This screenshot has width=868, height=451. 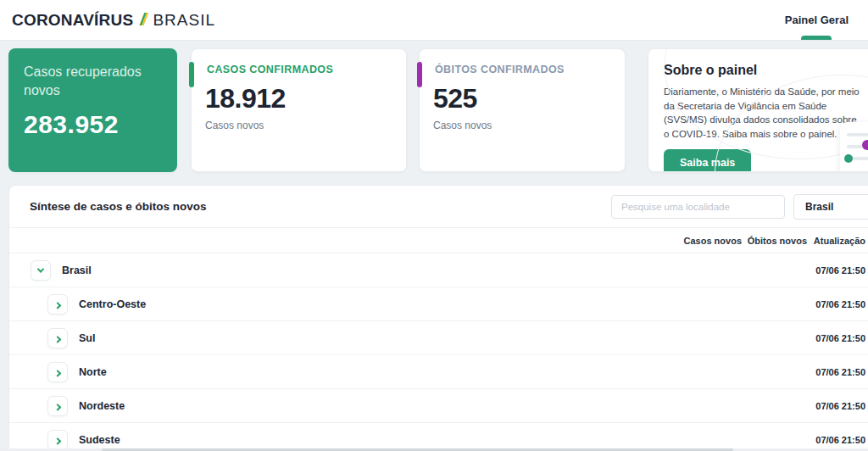 I want to click on recovered-cases-card: Casos recuperados novos 283.952, so click(x=93, y=110).